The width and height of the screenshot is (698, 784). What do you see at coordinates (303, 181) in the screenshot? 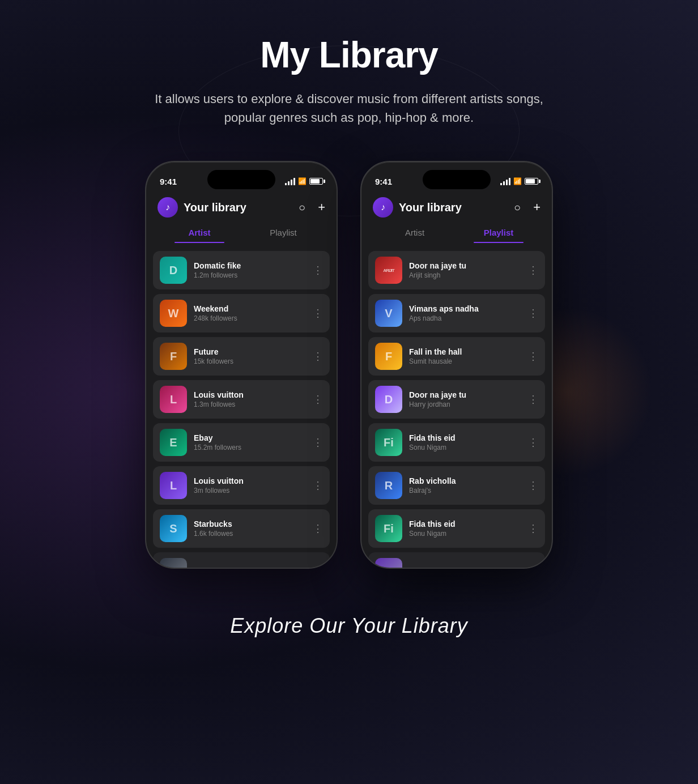
I see `wifi-icon-1: 📶` at bounding box center [303, 181].